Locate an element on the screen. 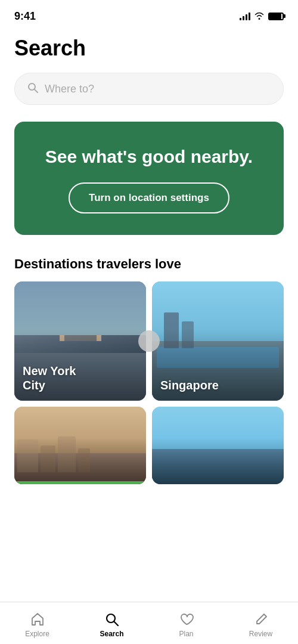 This screenshot has width=298, height=644. search-input-wrapper: Where to? is located at coordinates (149, 89).